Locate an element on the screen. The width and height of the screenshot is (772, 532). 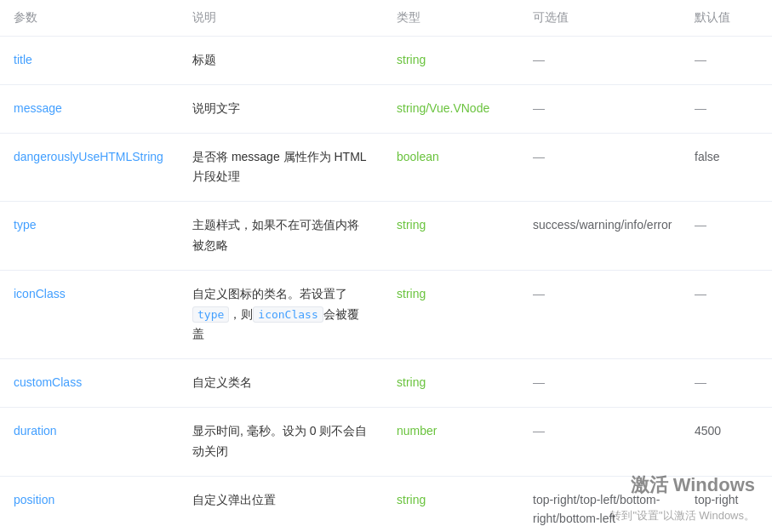
param-default: top-right is located at coordinates (727, 504).